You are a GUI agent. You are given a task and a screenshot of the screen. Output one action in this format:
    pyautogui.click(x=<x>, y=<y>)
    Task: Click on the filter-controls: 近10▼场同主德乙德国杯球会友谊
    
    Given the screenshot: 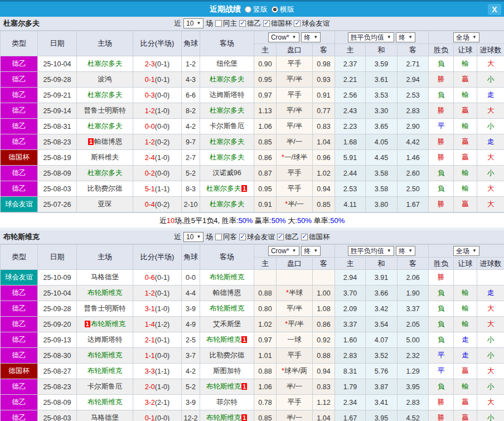 What is the action you would take?
    pyautogui.click(x=252, y=23)
    